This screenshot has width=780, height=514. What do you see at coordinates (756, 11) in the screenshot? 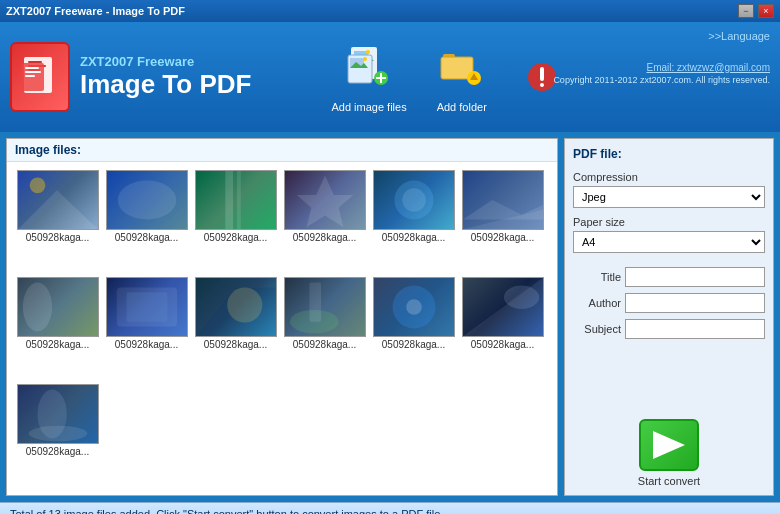
I see `title-bar-controls: − ×` at bounding box center [756, 11].